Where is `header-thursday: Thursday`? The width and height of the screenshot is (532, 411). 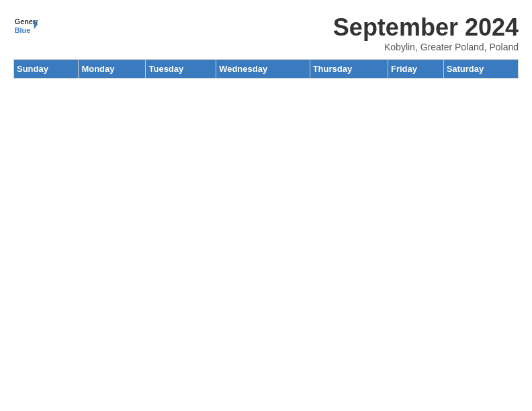
header-thursday: Thursday is located at coordinates (349, 69).